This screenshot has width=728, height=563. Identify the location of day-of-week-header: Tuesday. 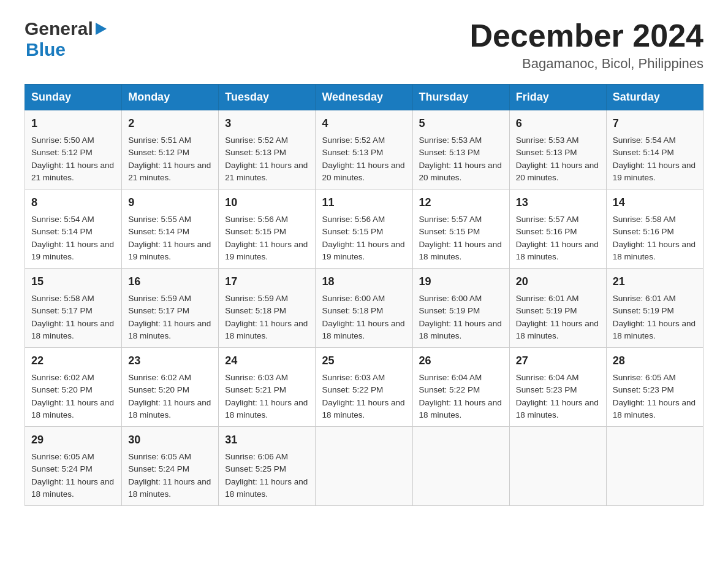
(267, 98).